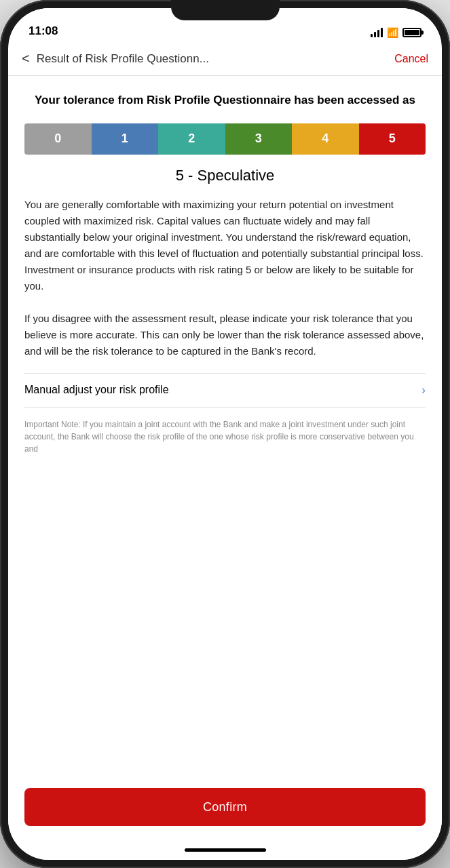 This screenshot has height=868, width=450. What do you see at coordinates (225, 139) in the screenshot?
I see `risk-scale: 0 1 2 3 4 5` at bounding box center [225, 139].